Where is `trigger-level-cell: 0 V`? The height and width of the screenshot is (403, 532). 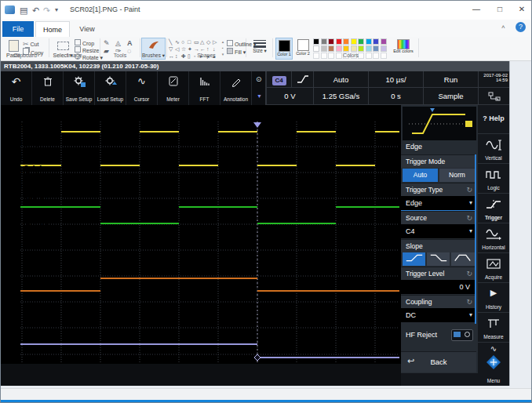
trigger-level-cell: 0 V is located at coordinates (290, 96).